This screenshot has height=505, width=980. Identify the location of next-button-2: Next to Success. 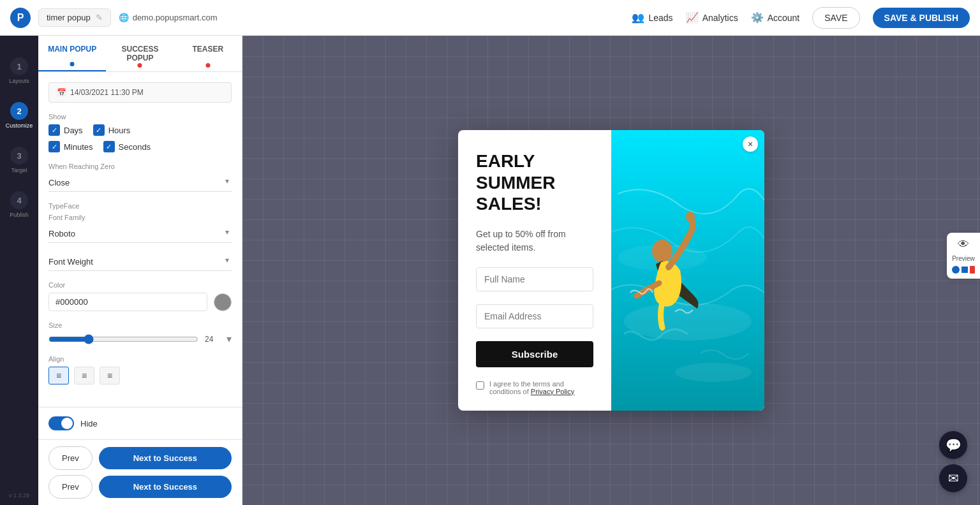
(165, 487).